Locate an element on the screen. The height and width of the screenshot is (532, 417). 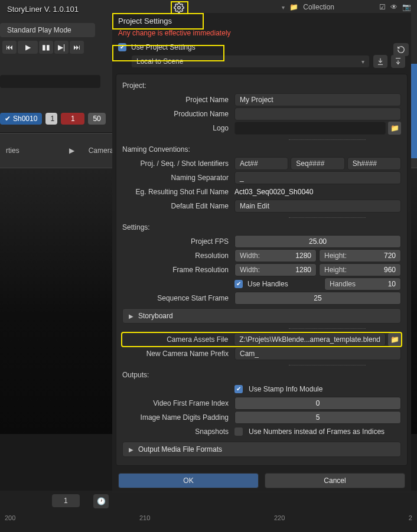
section-settings: Settings: is located at coordinates (262, 227).